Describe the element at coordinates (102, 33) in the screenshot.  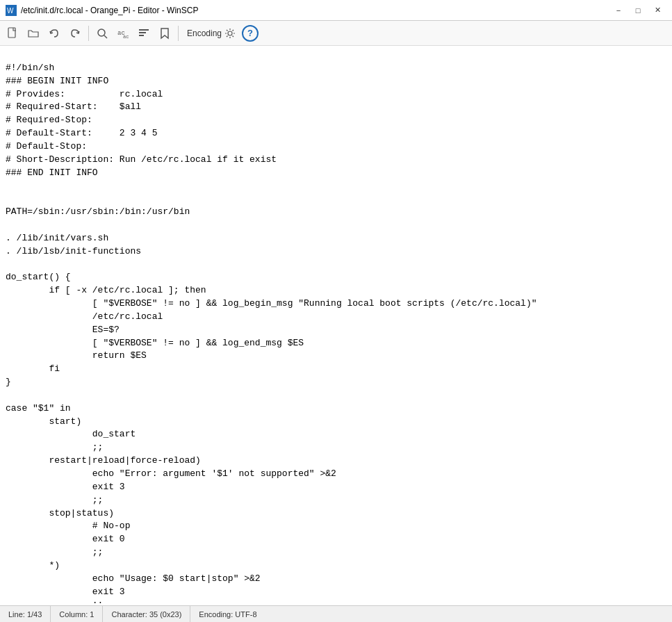
I see `find-button` at that location.